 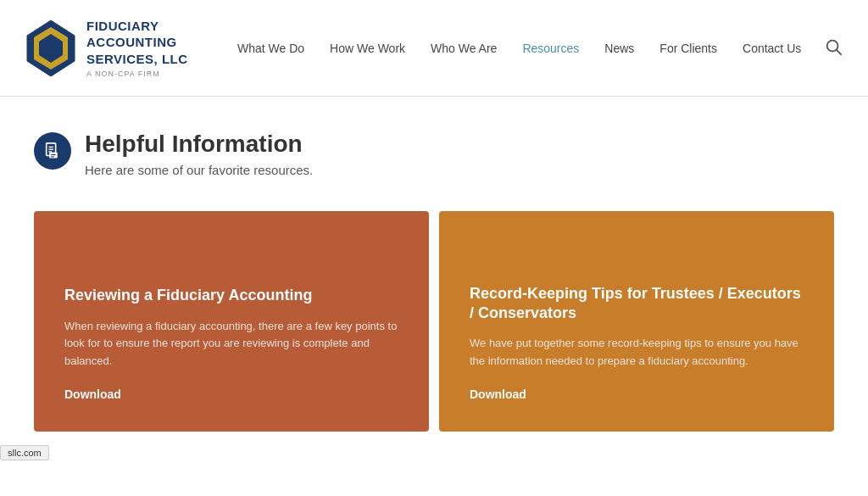 What do you see at coordinates (833, 47) in the screenshot?
I see `search-icon` at bounding box center [833, 47].